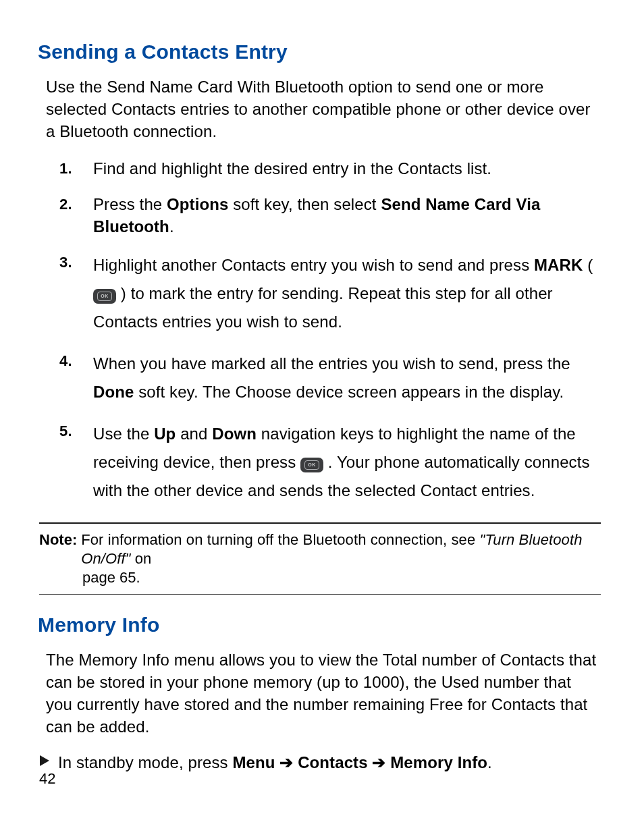 The height and width of the screenshot is (816, 644). What do you see at coordinates (321, 52) in the screenshot?
I see `section-heading-sending: Sending a Contacts Entry` at bounding box center [321, 52].